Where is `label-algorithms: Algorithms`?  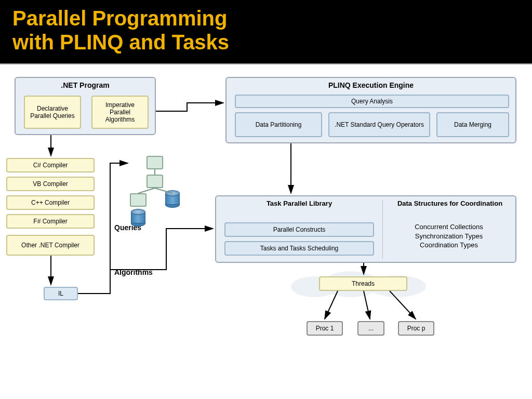 label-algorithms: Algorithms is located at coordinates (134, 272).